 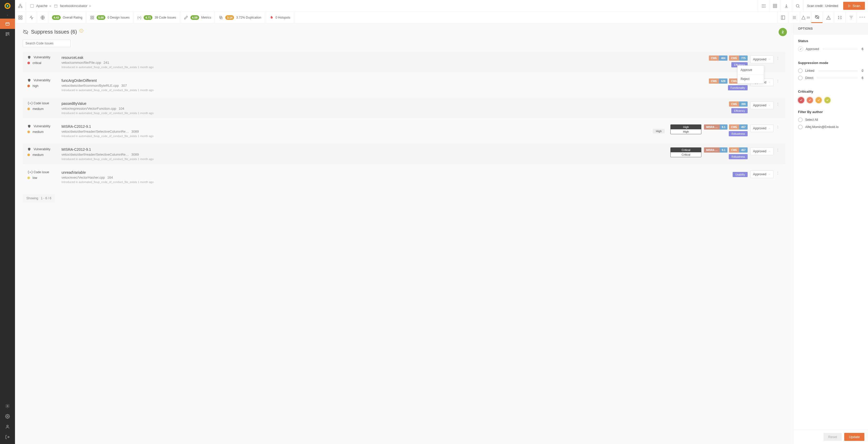 What do you see at coordinates (862, 18) in the screenshot?
I see `view-more-icon: •••` at bounding box center [862, 18].